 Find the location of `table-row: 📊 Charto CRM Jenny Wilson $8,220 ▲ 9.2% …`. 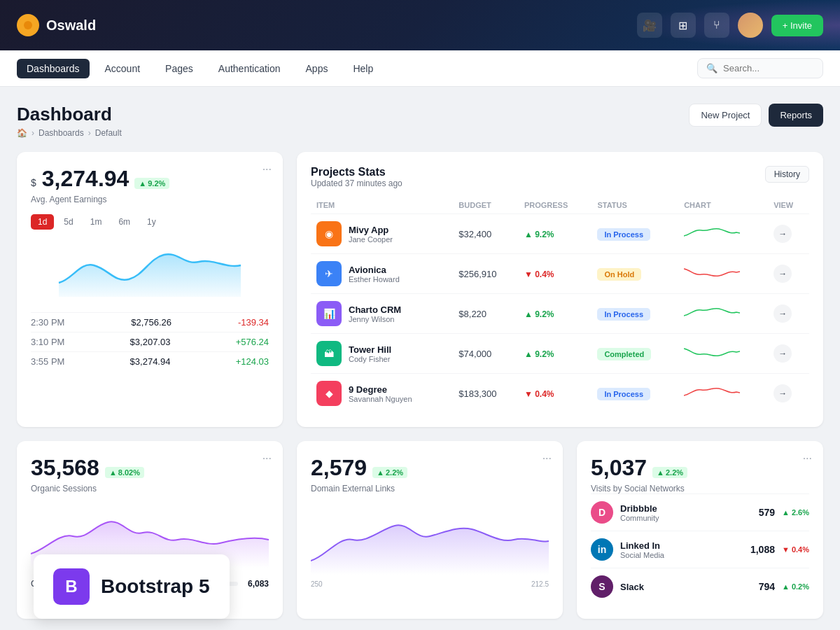

table-row: 📊 Charto CRM Jenny Wilson $8,220 ▲ 9.2% … is located at coordinates (560, 314).